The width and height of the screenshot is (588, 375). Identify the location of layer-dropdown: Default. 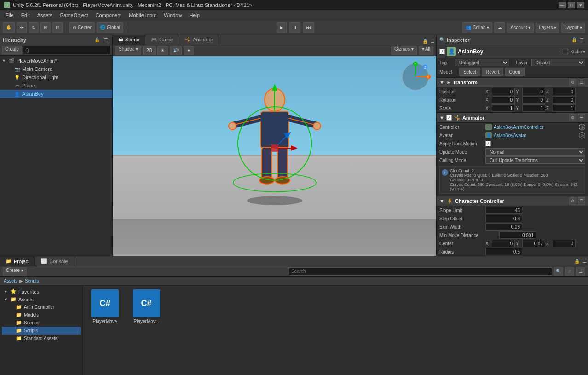
(559, 63).